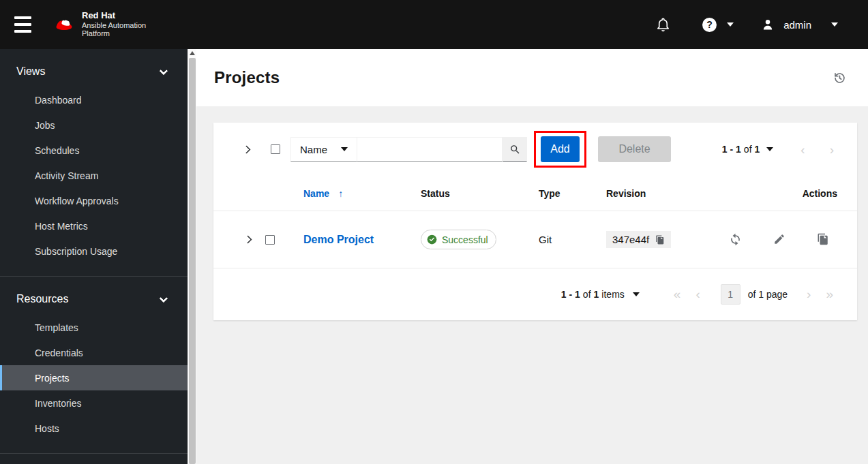 The image size is (868, 464). I want to click on search-input, so click(430, 150).